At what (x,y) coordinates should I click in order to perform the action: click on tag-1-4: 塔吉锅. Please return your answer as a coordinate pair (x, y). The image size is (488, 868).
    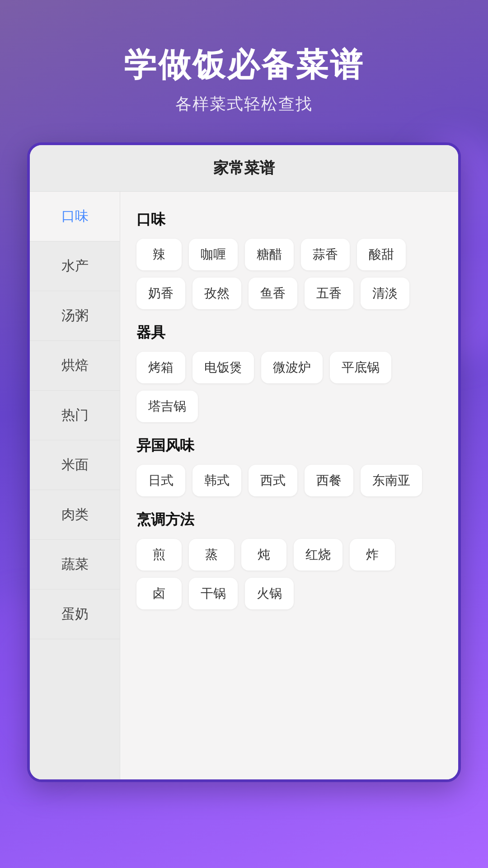
    Looking at the image, I should click on (167, 406).